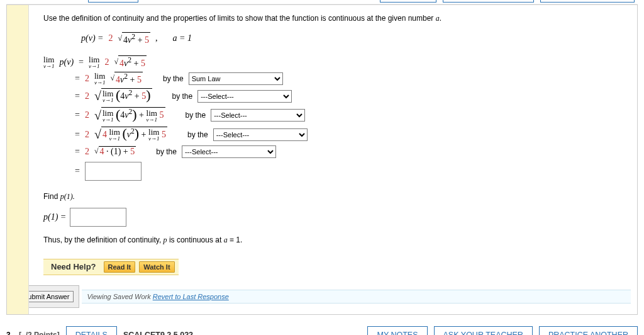 This screenshot has width=644, height=335. What do you see at coordinates (196, 115) in the screenshot?
I see `bythe-3: by the` at bounding box center [196, 115].